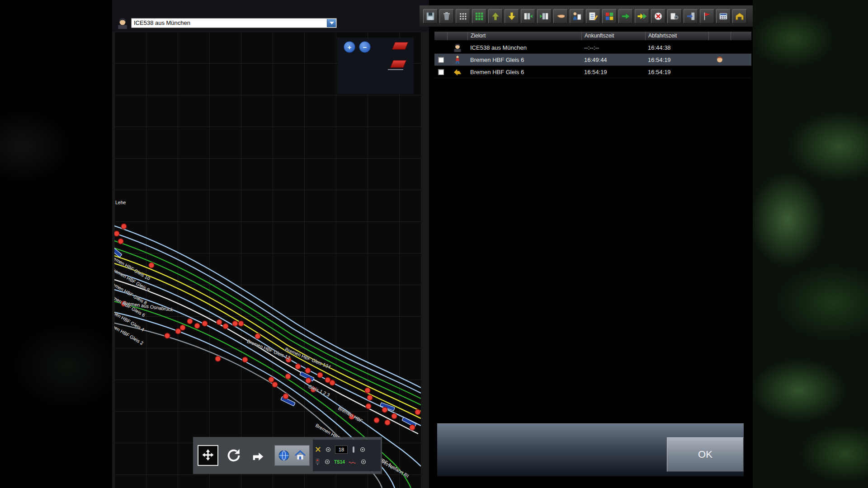  What do you see at coordinates (658, 16) in the screenshot?
I see `remove-route-button` at bounding box center [658, 16].